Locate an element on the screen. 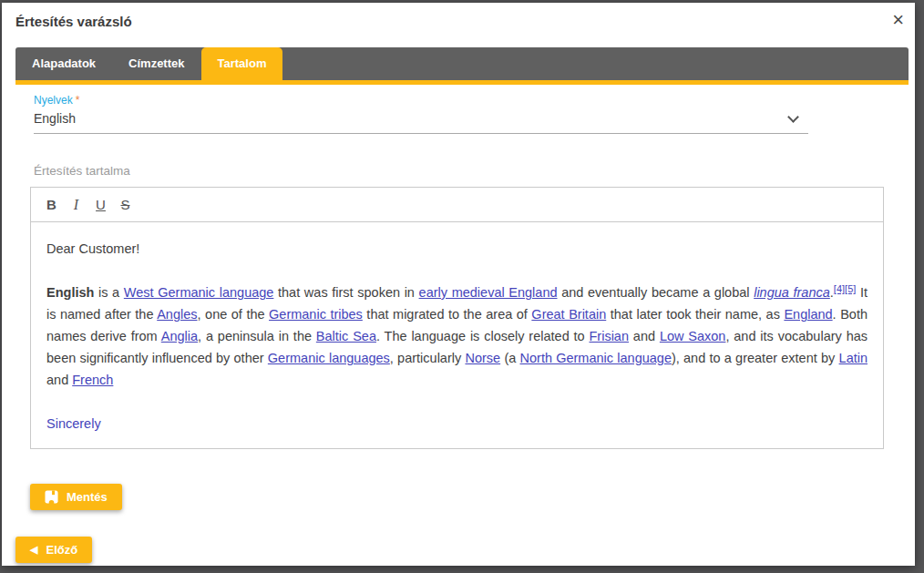 The image size is (924, 573). tab-alapadatok: Alapadatok is located at coordinates (64, 64).